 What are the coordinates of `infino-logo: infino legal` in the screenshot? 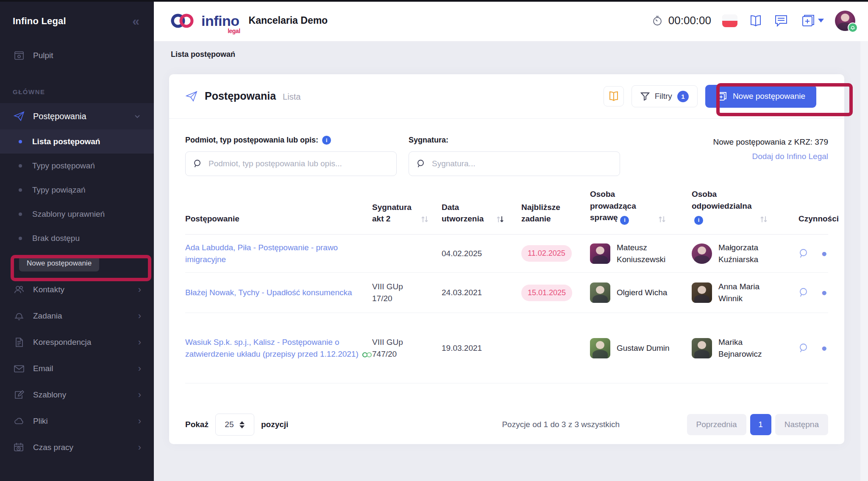 It's located at (204, 21).